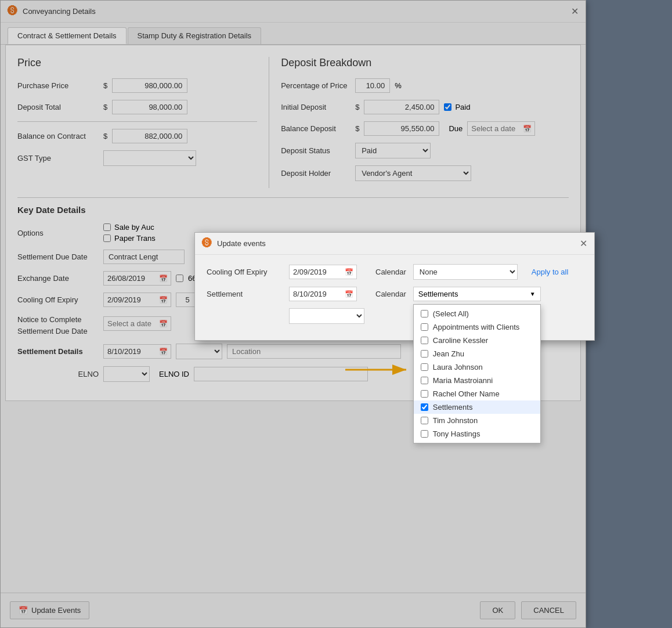 This screenshot has height=628, width=672. What do you see at coordinates (391, 294) in the screenshot?
I see `dialog-calendar-label2: Calendar` at bounding box center [391, 294].